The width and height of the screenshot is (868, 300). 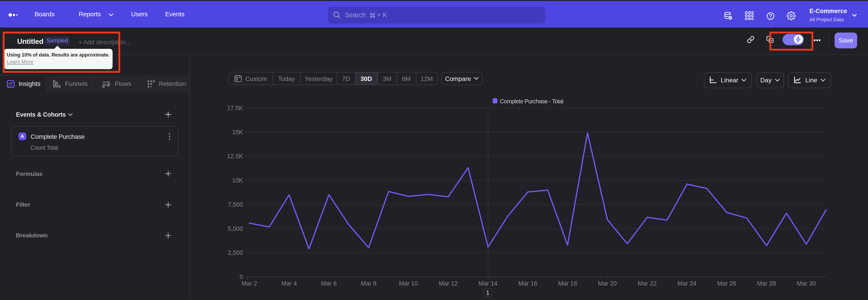 I want to click on svg-text: 17.5K, so click(x=235, y=108).